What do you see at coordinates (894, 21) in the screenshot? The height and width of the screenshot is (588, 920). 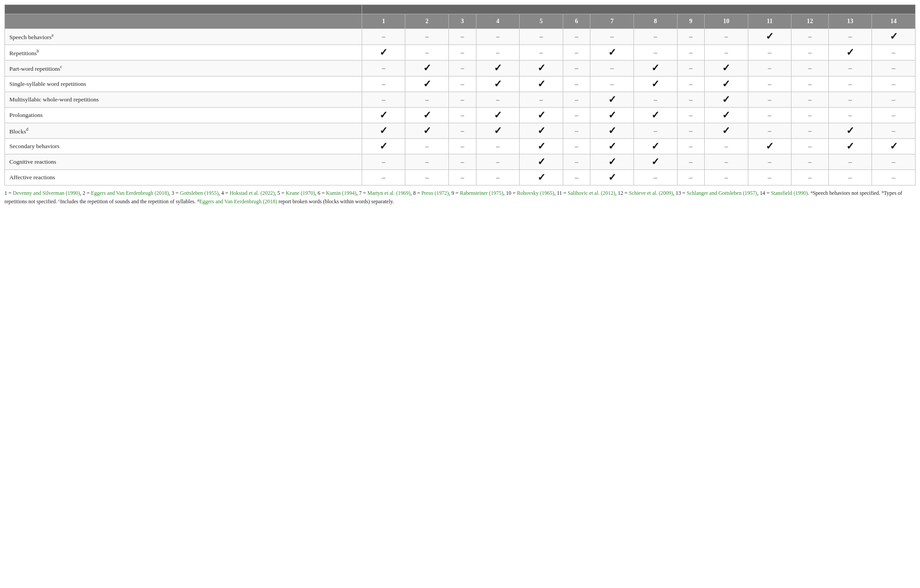 I see `col-header-14: 14` at bounding box center [894, 21].